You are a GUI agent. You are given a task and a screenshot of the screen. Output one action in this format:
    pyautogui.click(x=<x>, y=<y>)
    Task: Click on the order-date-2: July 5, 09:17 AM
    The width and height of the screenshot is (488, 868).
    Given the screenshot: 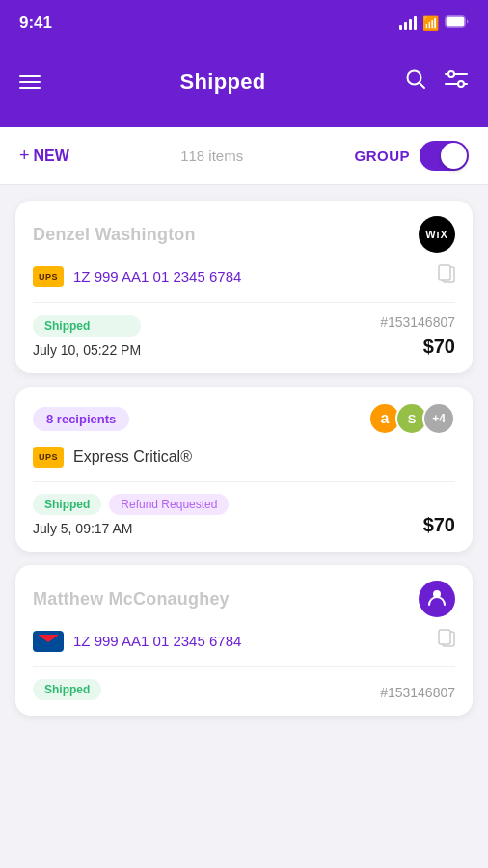 What is the action you would take?
    pyautogui.click(x=131, y=529)
    